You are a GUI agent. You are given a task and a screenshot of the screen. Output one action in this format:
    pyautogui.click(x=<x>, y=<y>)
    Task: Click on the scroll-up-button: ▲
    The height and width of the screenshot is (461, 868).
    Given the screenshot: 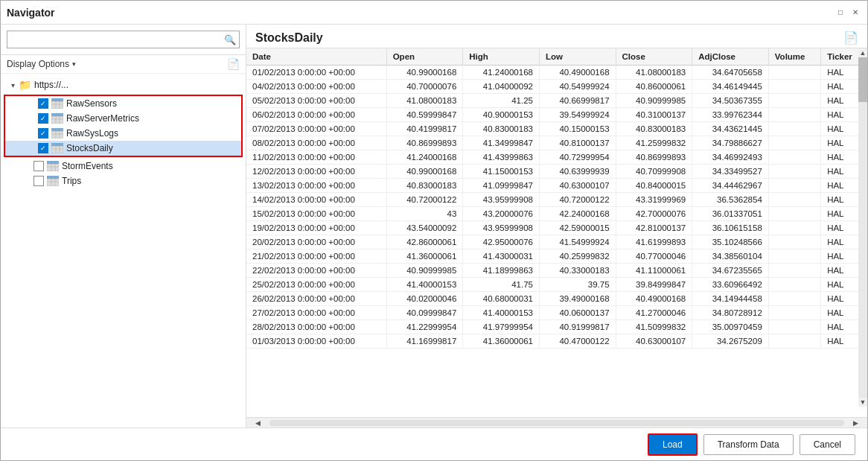 What is the action you would take?
    pyautogui.click(x=863, y=53)
    